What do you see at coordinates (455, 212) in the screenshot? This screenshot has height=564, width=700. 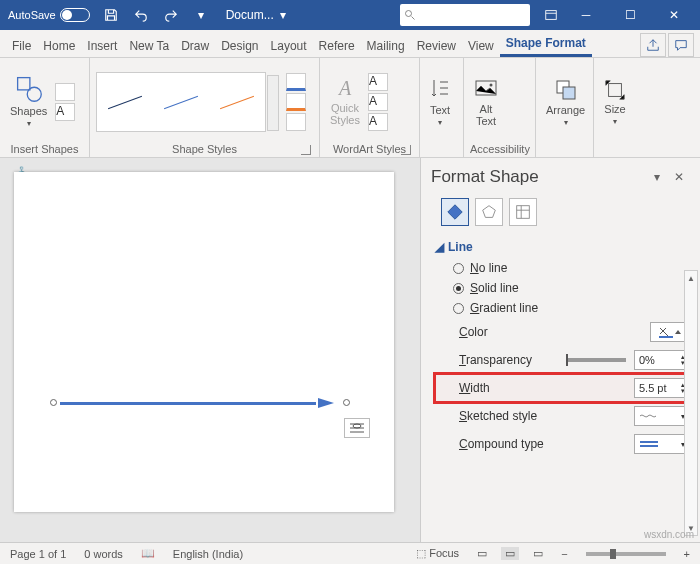 I see `fill-line-tab` at bounding box center [455, 212].